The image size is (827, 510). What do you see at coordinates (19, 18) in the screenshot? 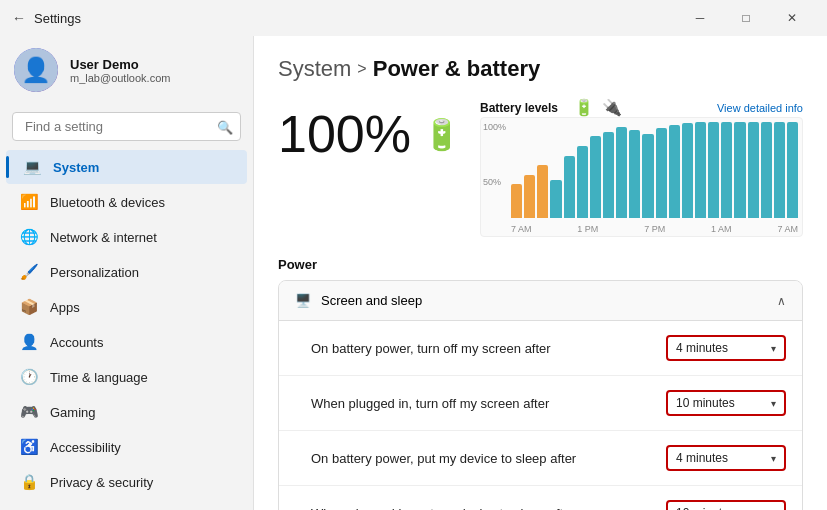
I see `back-button: ←` at bounding box center [19, 18].